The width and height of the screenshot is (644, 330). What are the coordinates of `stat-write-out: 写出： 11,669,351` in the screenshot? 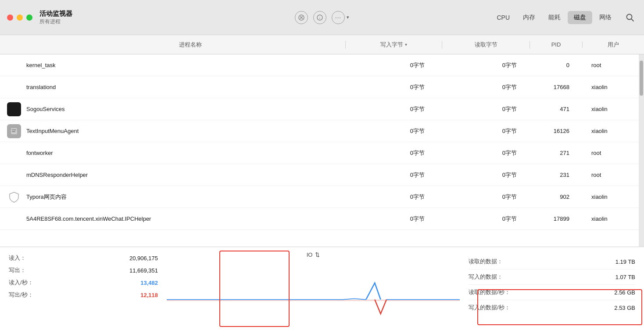 It's located at (83, 270).